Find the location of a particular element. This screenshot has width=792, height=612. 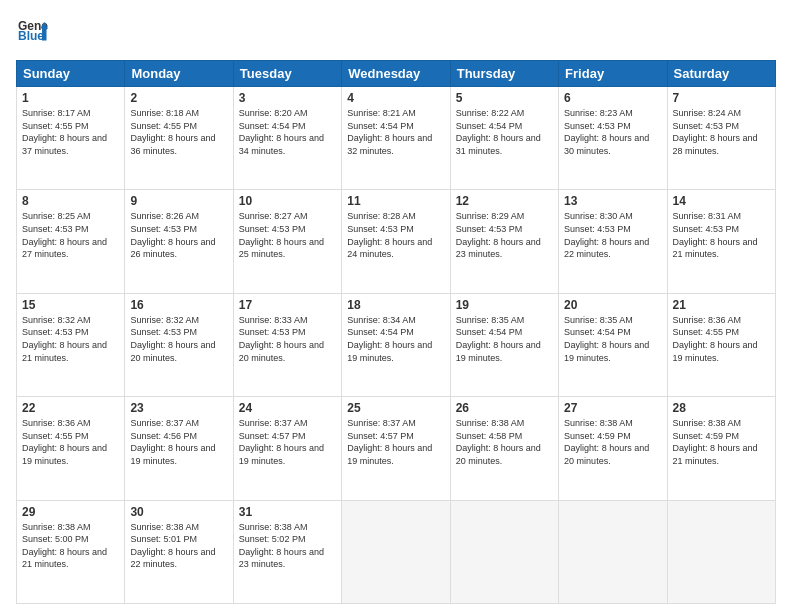

day-header-monday: Monday is located at coordinates (179, 74).